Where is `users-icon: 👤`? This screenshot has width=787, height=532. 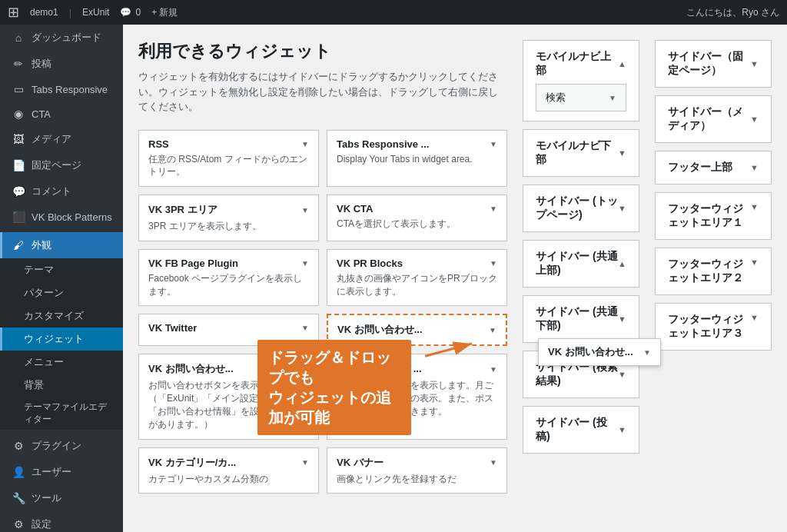
users-icon: 👤 is located at coordinates (18, 472).